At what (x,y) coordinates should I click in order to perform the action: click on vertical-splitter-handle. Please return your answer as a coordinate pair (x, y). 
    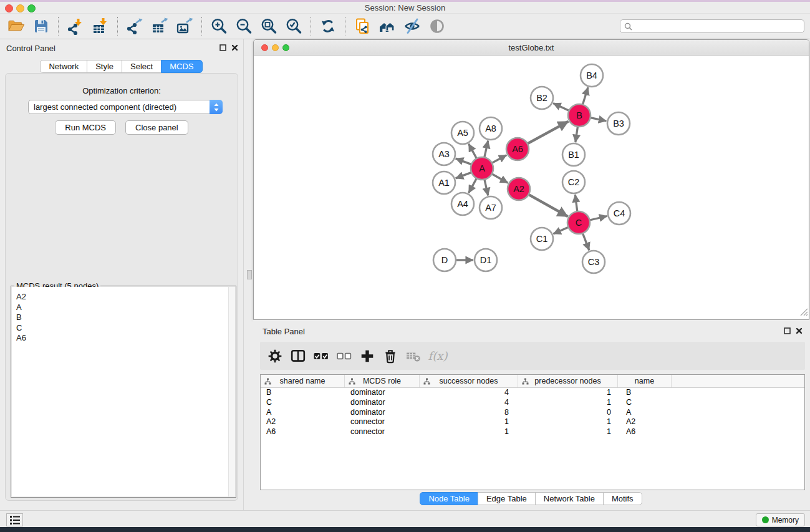
    Looking at the image, I should click on (249, 274).